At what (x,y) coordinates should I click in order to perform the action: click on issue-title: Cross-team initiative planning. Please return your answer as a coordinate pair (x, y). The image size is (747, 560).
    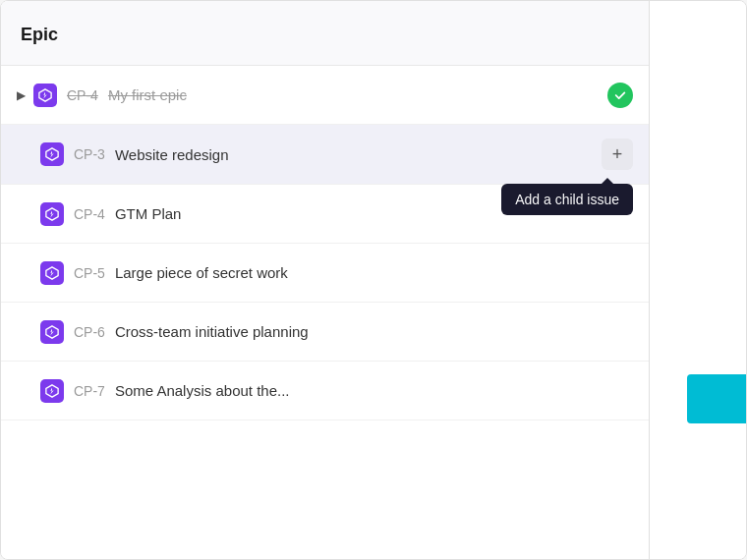
    Looking at the image, I should click on (374, 332).